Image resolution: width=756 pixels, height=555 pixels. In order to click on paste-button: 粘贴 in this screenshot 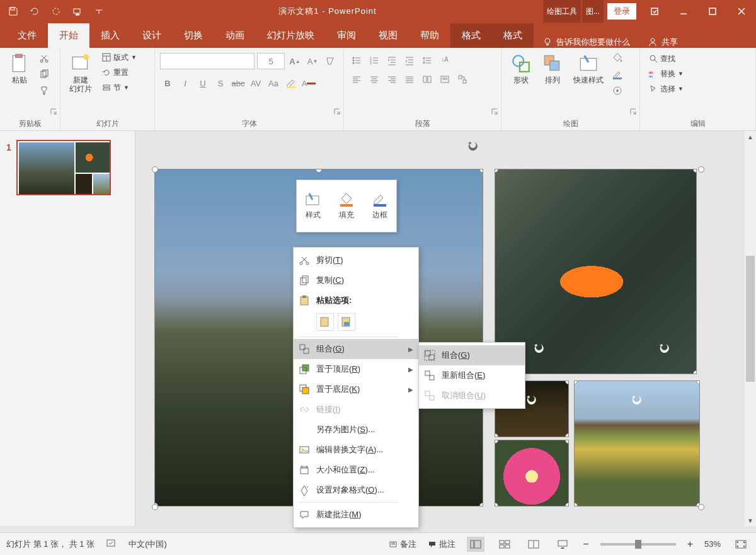, I will do `click(20, 69)`.